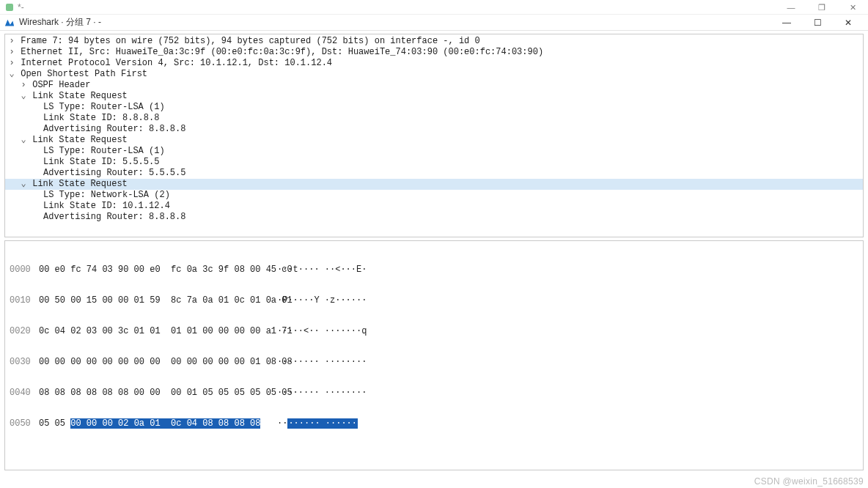 This screenshot has width=868, height=488. Describe the element at coordinates (434, 217) in the screenshot. I see `tree-lsr3-adv: Advertising Router: 8.8.8.8` at that location.